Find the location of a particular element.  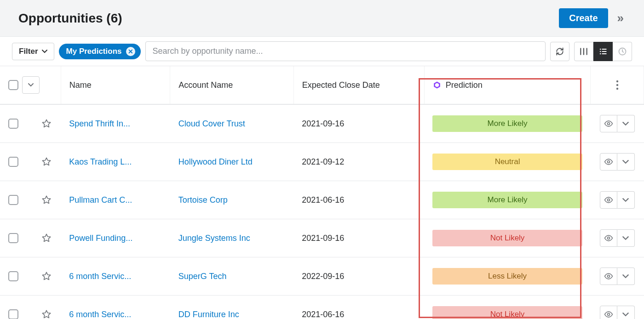

filter-label: Filter is located at coordinates (29, 51).